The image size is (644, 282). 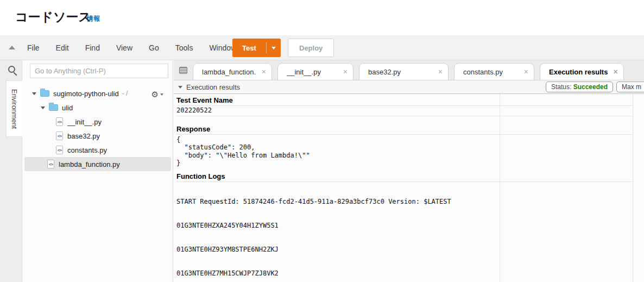 What do you see at coordinates (87, 150) in the screenshot?
I see `tree-item-label: constants.py` at bounding box center [87, 150].